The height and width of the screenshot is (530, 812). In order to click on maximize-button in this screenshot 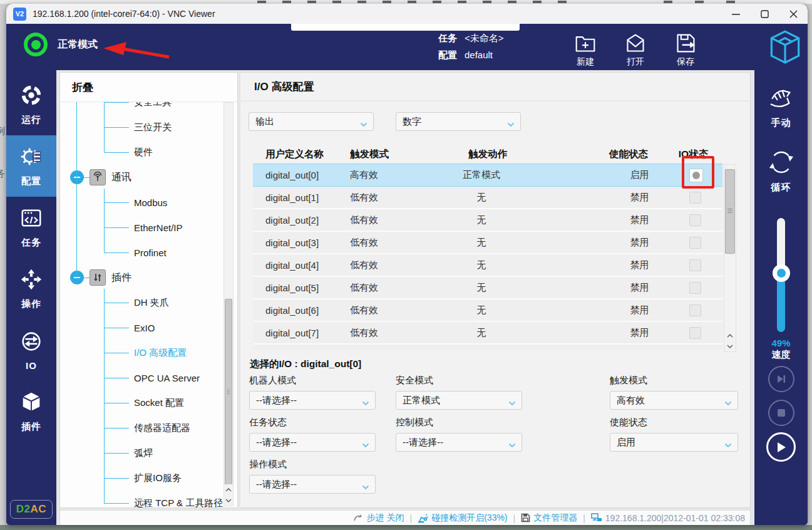, I will do `click(764, 14)`.